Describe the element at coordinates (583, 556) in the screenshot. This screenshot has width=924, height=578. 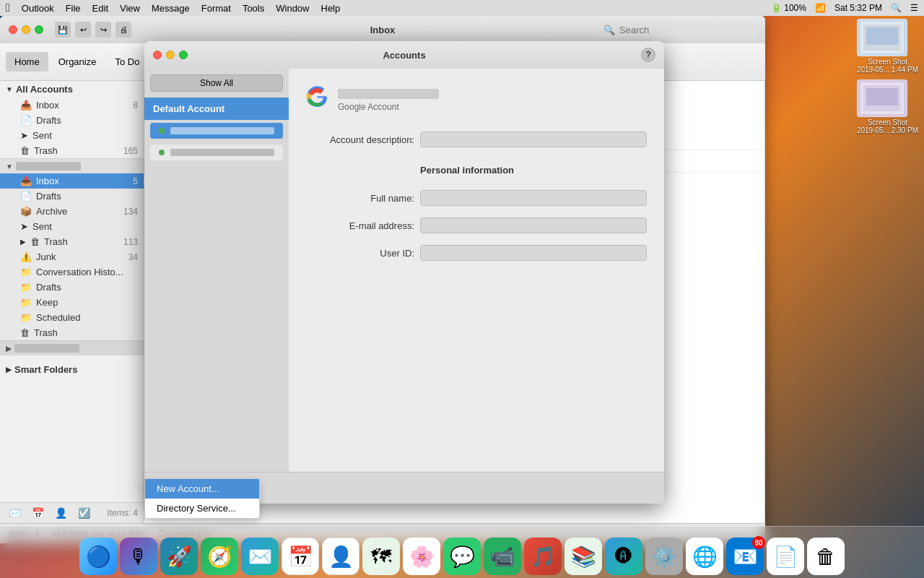
I see `dock-books: 📚` at that location.